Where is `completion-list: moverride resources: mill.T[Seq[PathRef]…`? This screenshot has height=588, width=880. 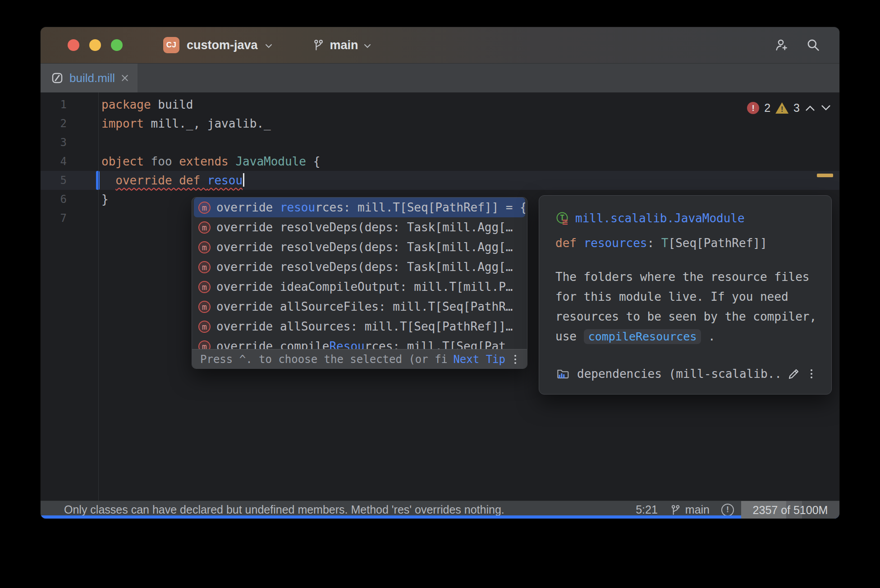 completion-list: moverride resources: mill.T[Seq[PathRef]… is located at coordinates (360, 273).